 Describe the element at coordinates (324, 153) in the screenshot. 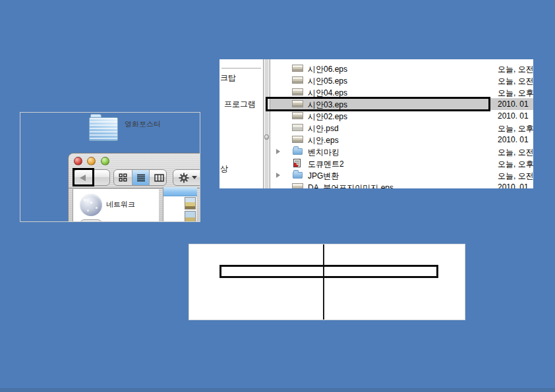

I see `file-name: 벤치마킹` at that location.